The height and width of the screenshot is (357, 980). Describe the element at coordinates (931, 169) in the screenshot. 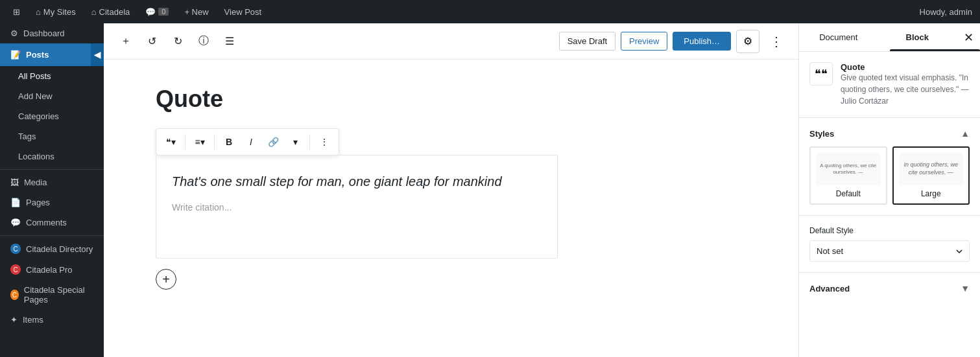

I see `style-large-preview: In quoting others, we cite ourselves. —` at that location.